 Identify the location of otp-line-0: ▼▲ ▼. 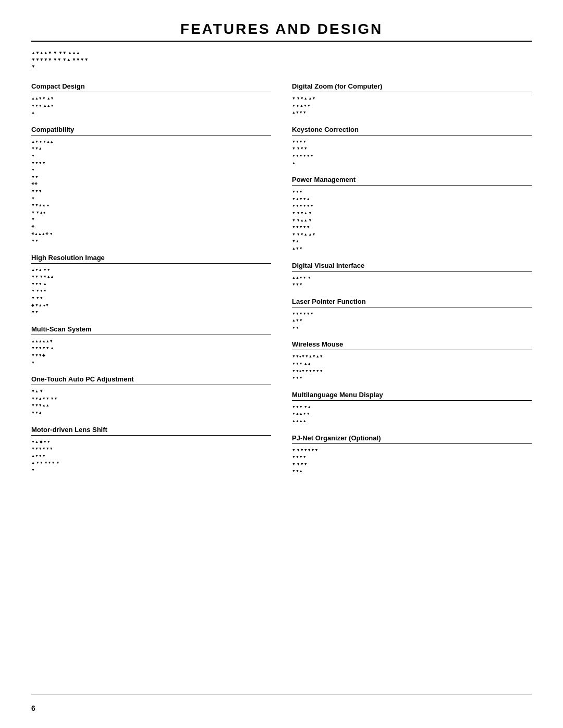
(151, 392).